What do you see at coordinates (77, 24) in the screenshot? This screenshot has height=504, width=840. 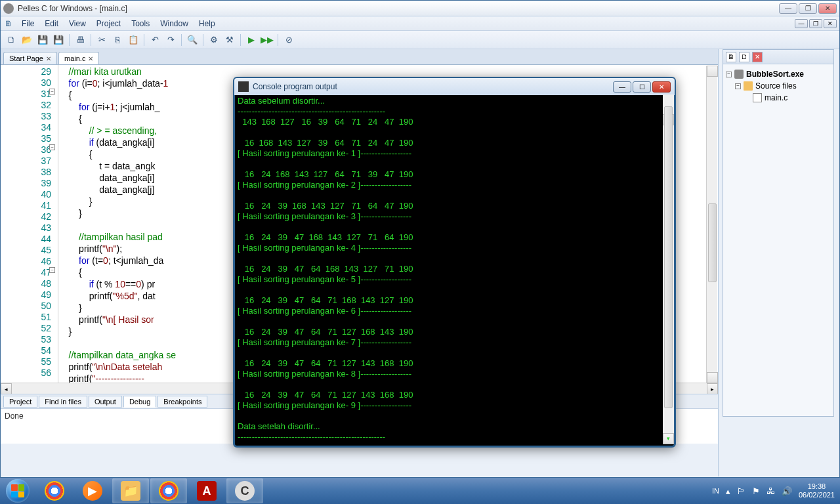 I see `menu-view: View` at bounding box center [77, 24].